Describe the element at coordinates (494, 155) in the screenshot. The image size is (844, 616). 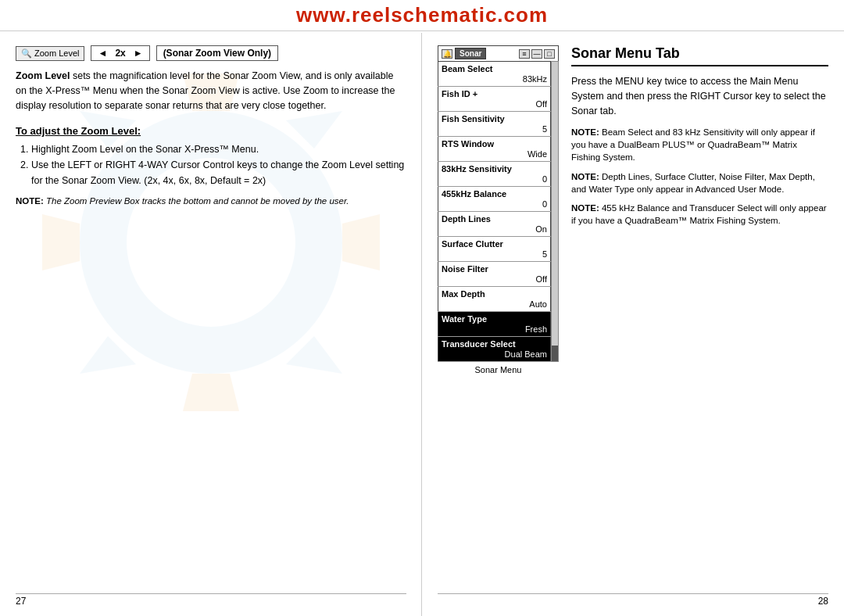
I see `sonar-row-value: Wide` at that location.